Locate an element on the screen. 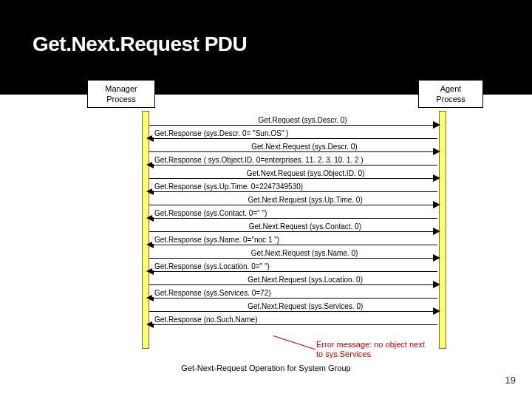  agent-label-1: Agent is located at coordinates (451, 89).